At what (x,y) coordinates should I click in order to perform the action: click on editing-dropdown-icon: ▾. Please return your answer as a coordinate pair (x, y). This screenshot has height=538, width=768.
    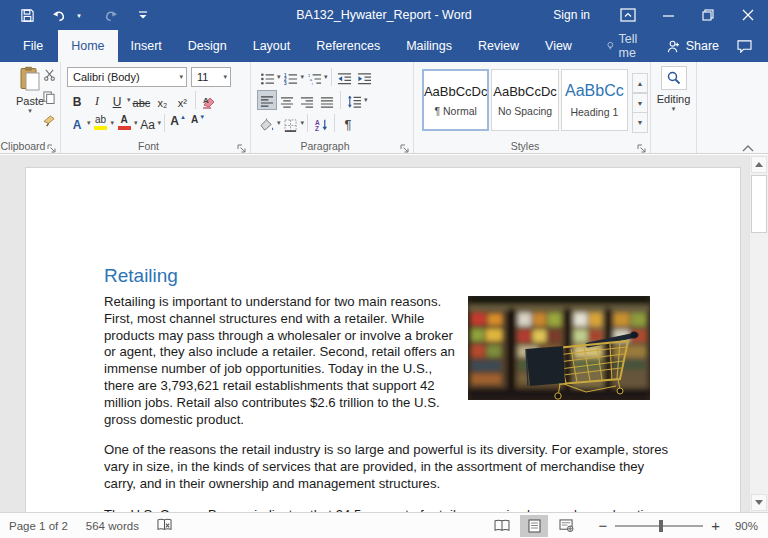
    Looking at the image, I should click on (674, 108).